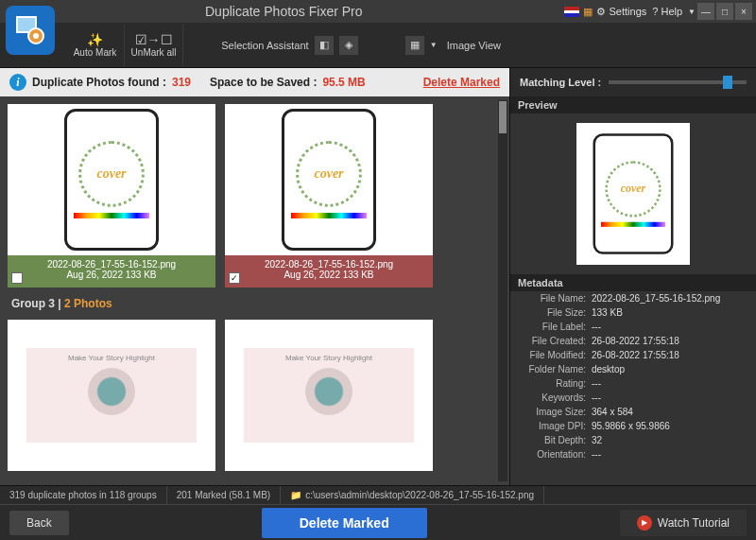  Describe the element at coordinates (554, 356) in the screenshot. I see `metadata-key: File Modified:` at that location.